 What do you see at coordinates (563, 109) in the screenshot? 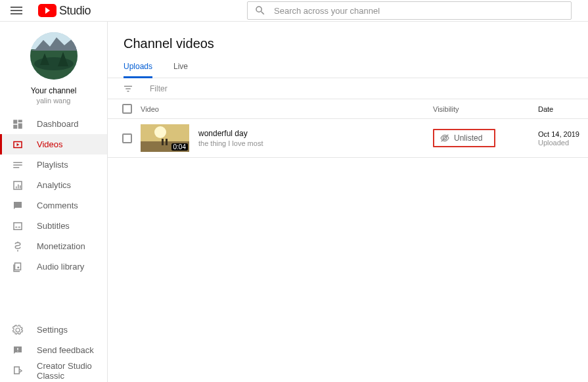
I see `col-header-date: Date` at bounding box center [563, 109].